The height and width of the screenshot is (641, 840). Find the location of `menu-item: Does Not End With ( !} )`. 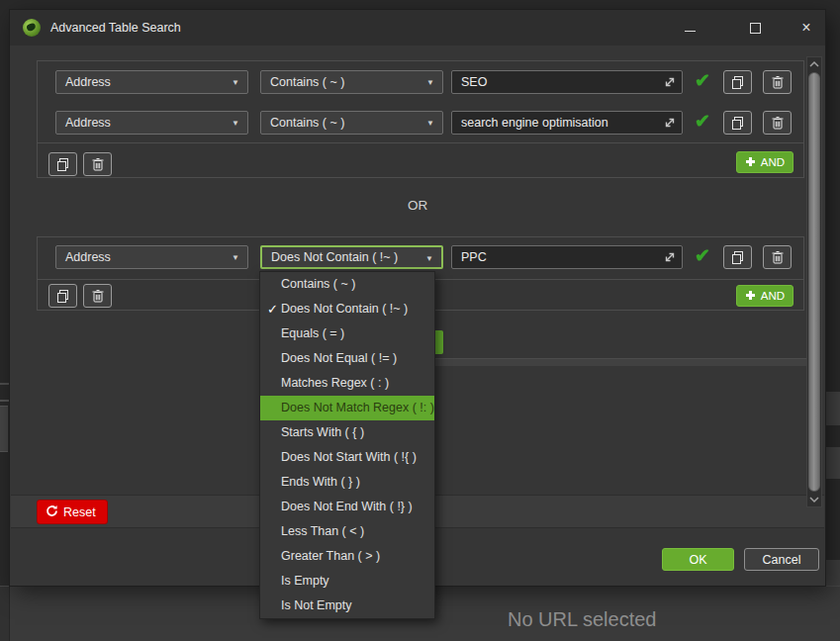

menu-item: Does Not End With ( !} ) is located at coordinates (347, 506).